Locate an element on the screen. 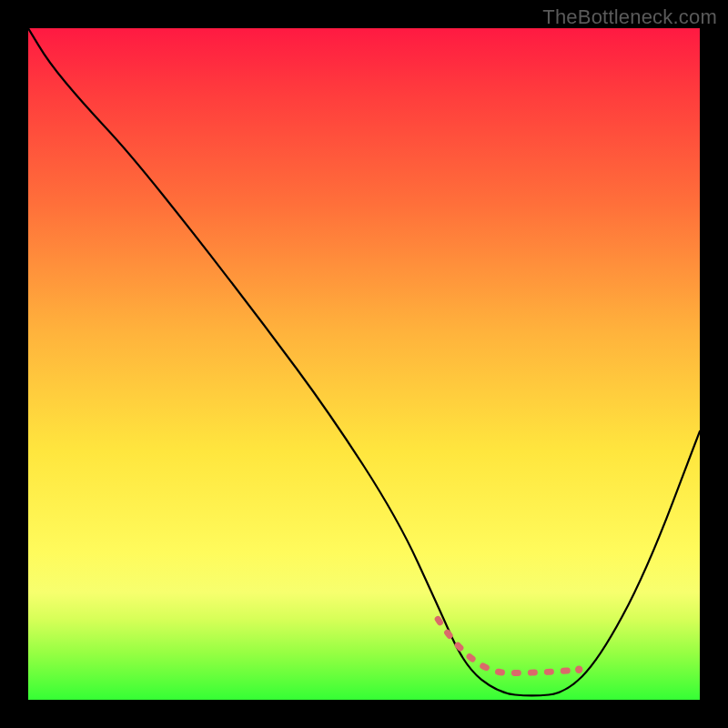 The height and width of the screenshot is (728, 728). watermark-text: TheBottleneck.com is located at coordinates (630, 17).